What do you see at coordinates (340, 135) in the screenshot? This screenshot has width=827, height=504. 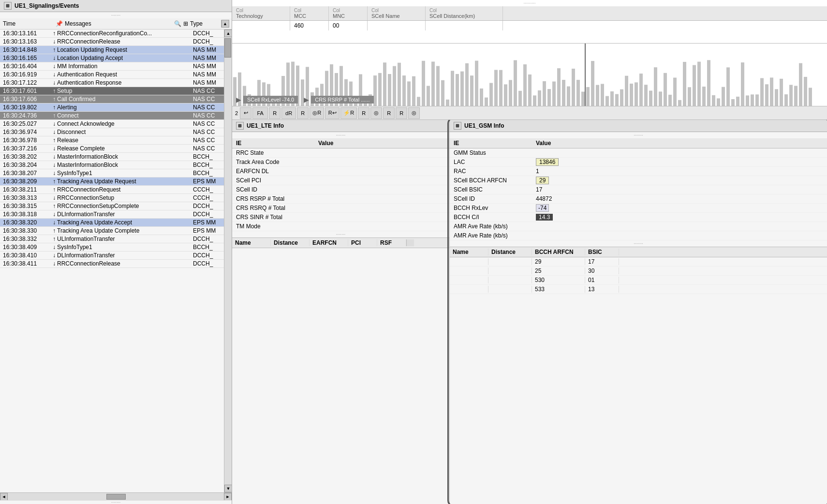 I see `lte-sep: ·······` at bounding box center [340, 135].